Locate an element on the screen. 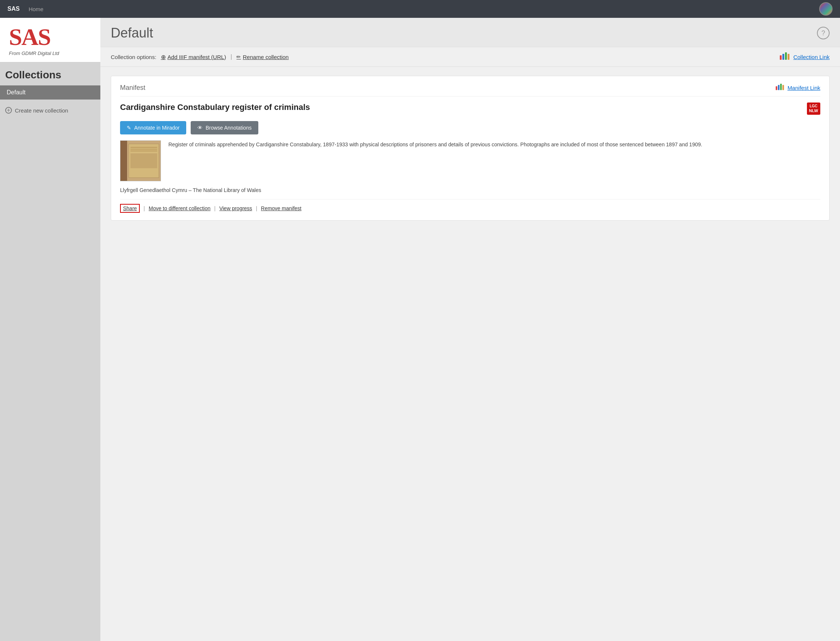 The width and height of the screenshot is (840, 641). footer-sep-3: | is located at coordinates (257, 208).